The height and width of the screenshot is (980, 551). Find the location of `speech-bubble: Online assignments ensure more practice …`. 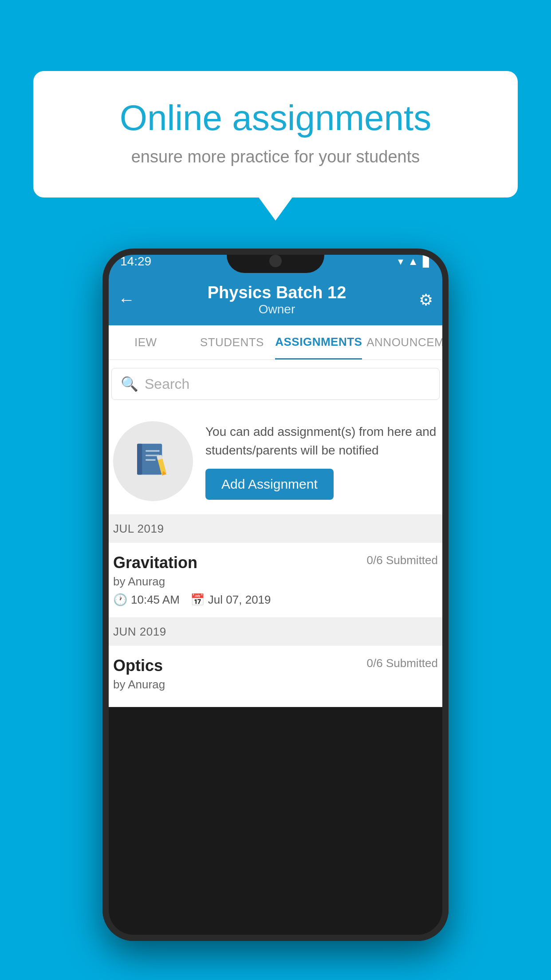

speech-bubble: Online assignments ensure more practice … is located at coordinates (276, 134).